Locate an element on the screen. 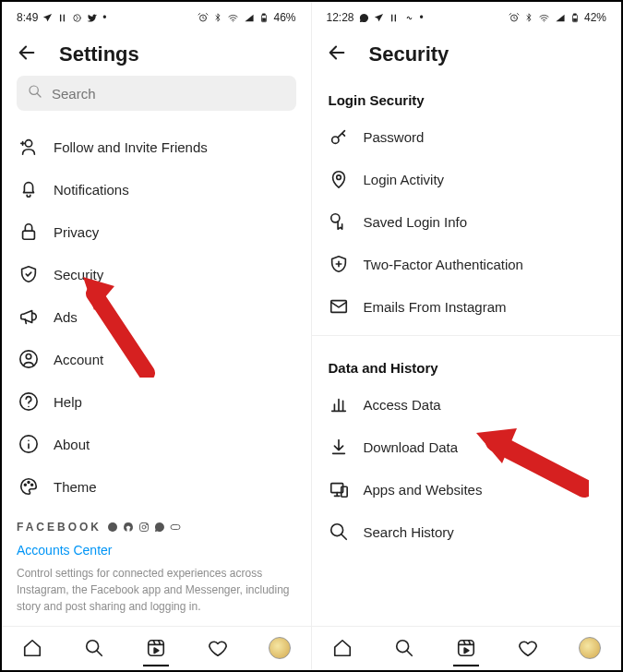  security-item: Security is located at coordinates (157, 274).